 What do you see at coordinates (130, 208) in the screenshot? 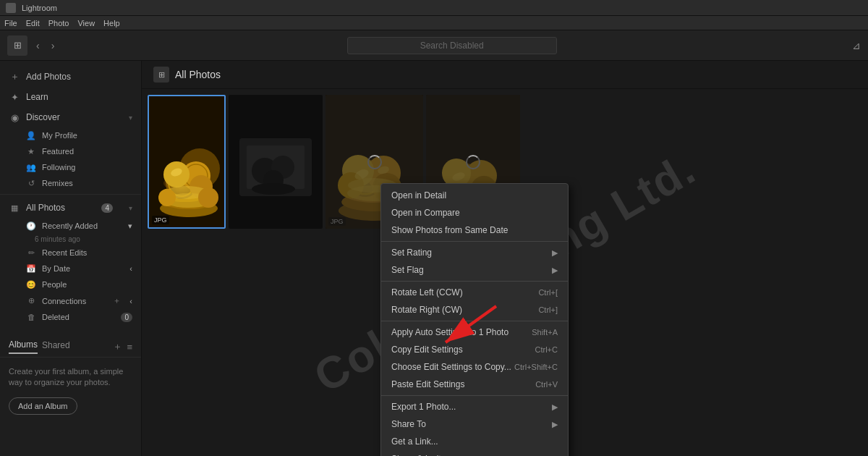
I see `all-photos-chevron: ▾` at bounding box center [130, 208].